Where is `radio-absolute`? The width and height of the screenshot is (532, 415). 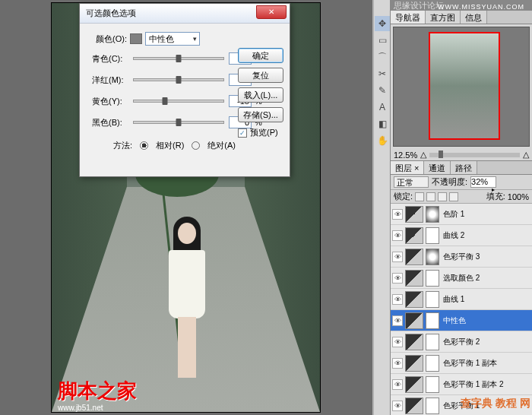 radio-absolute is located at coordinates (196, 146).